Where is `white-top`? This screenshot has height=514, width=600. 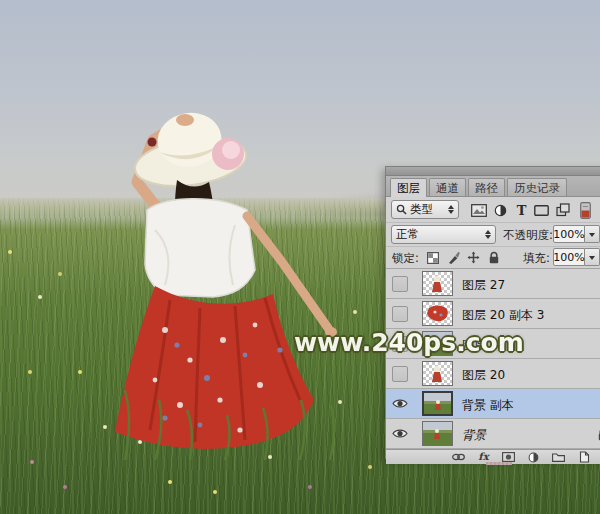 white-top is located at coordinates (200, 248).